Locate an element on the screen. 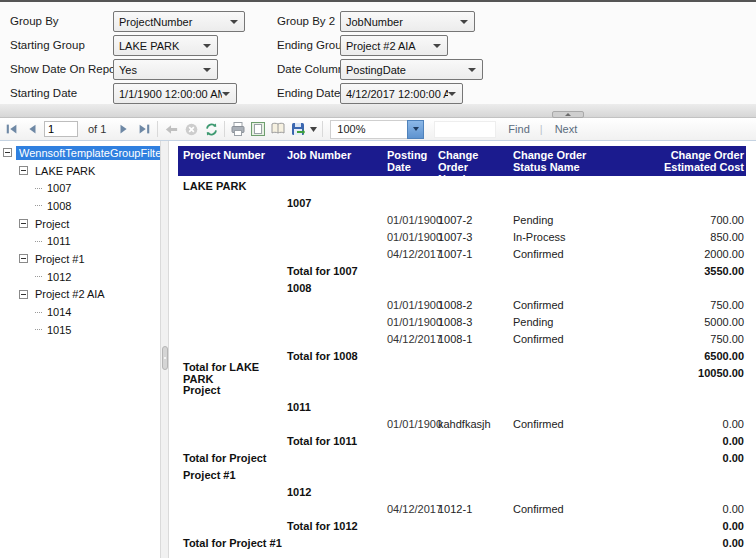 The image size is (756, 558). export-caret-icon is located at coordinates (314, 130).